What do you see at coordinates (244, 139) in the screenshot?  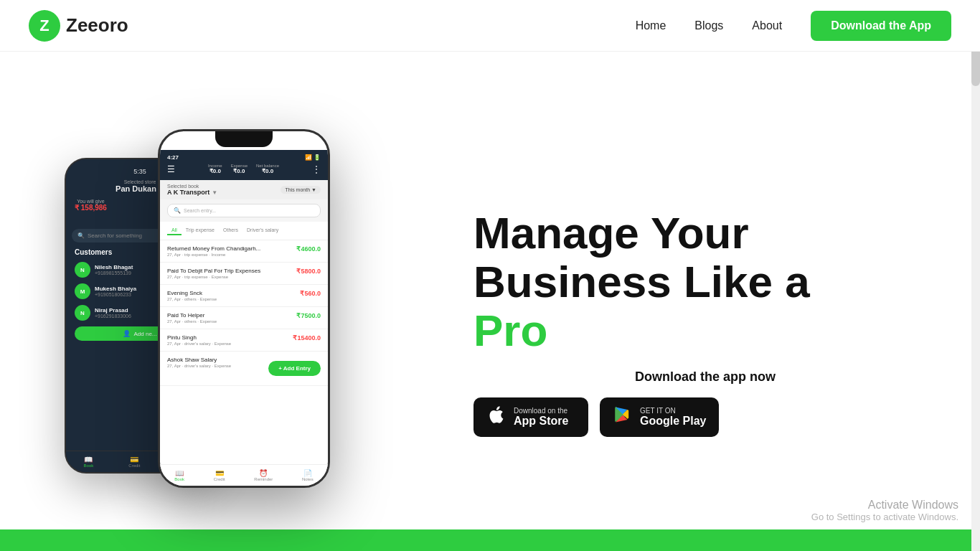 I see `phone-notch` at bounding box center [244, 139].